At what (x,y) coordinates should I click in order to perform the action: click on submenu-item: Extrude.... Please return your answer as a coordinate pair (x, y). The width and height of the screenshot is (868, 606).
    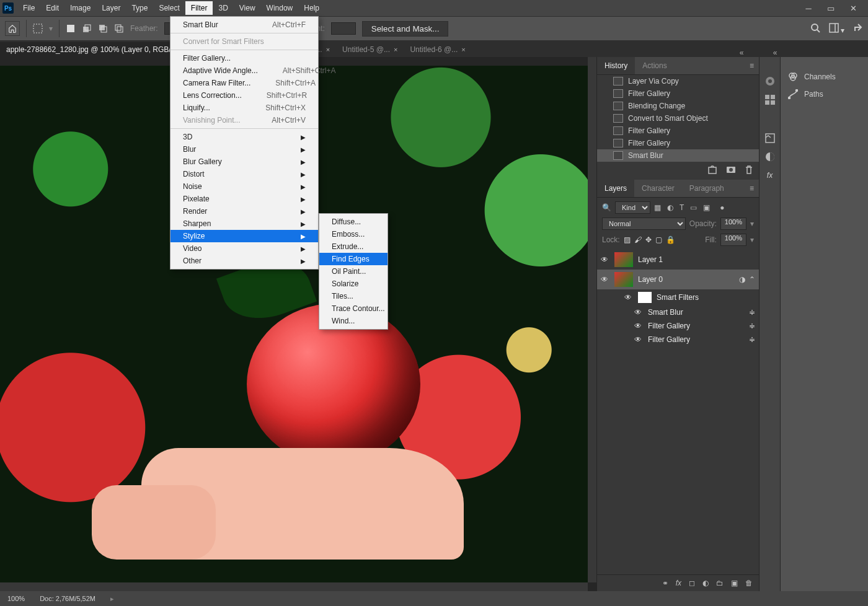
    Looking at the image, I should click on (353, 247).